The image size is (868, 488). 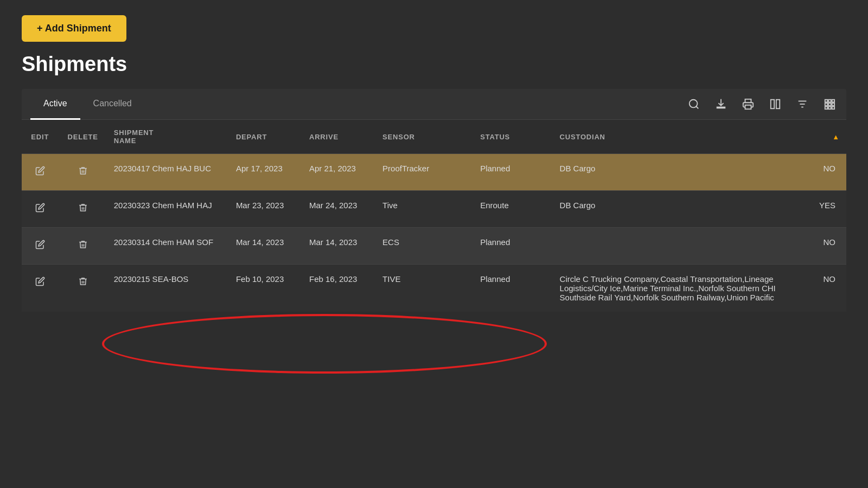 What do you see at coordinates (434, 172) in the screenshot?
I see `table-row: 20230417 Chem HAJ BUC Apr 17, 2023 Apr 2…` at bounding box center [434, 172].